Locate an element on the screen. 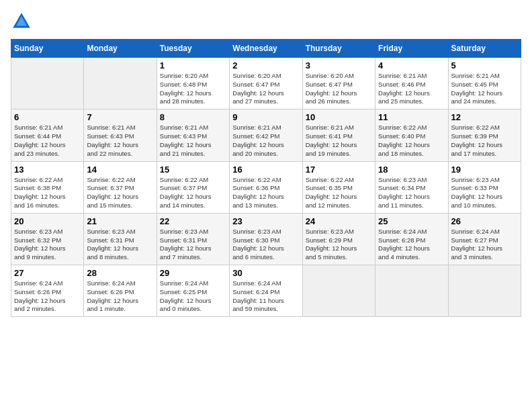 Image resolution: width=532 pixels, height=411 pixels. calendar-cell: 26Sunrise: 6:24 AM Sunset: 6:27 PM Dayli… is located at coordinates (484, 239).